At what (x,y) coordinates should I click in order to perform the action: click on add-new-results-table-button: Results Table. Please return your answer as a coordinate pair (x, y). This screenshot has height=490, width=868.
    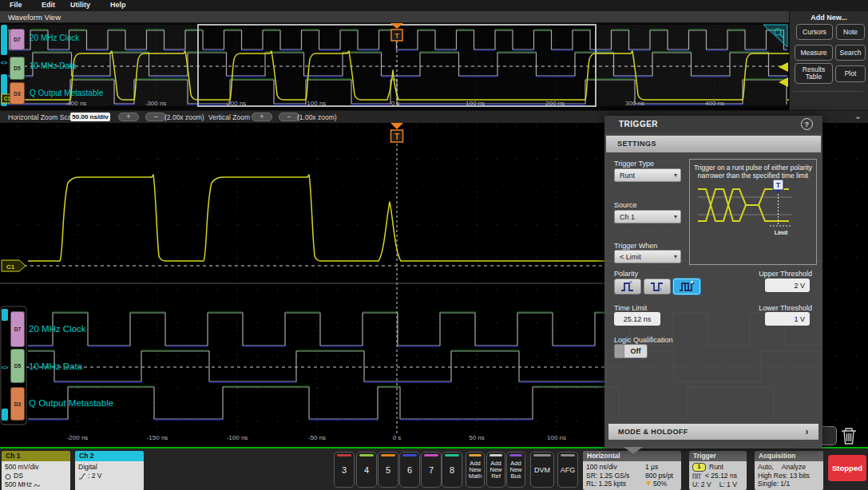
    Looking at the image, I should click on (814, 73).